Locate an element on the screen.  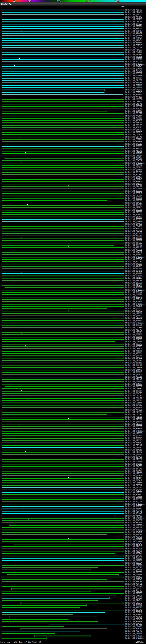
hit-accession-label: UniRef100_A6MWV1 is located at coordinates (134, 514).